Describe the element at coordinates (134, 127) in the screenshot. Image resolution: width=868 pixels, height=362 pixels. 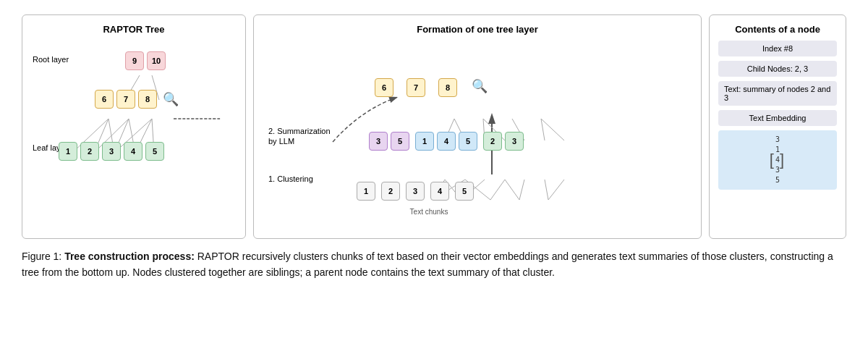
I see `raptor-inner: Root layer 9 10 6 7 8 🔍 Leaf layer 1` at that location.